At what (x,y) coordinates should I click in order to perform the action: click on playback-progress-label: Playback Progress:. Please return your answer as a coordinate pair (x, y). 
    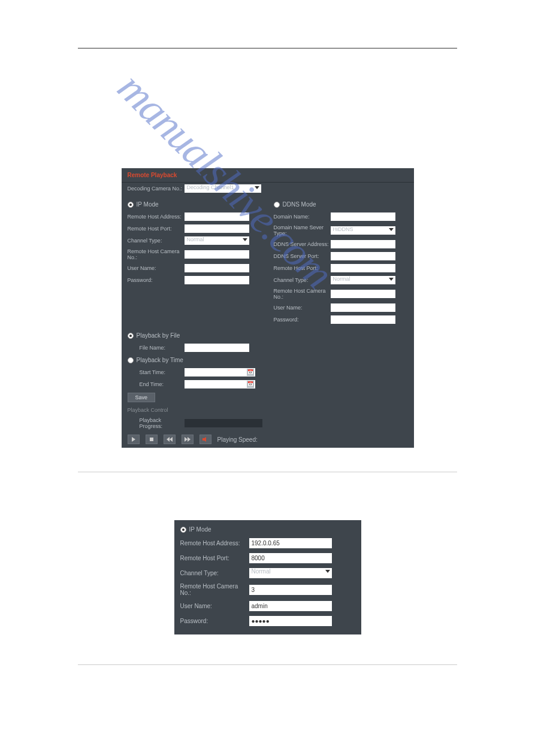
    Looking at the image, I should click on (156, 423).